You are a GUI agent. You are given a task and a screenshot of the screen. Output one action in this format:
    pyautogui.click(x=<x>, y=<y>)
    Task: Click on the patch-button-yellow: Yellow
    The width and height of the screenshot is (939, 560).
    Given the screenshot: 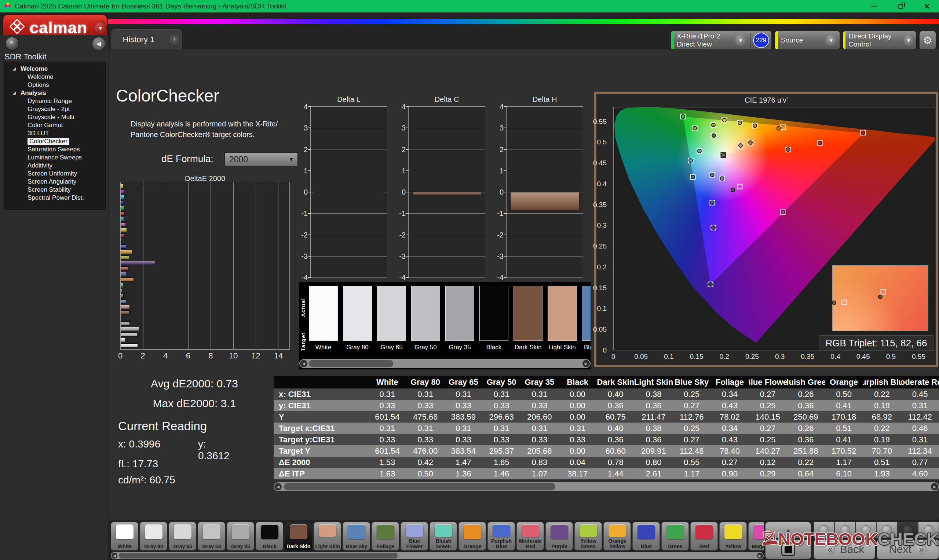 What is the action you would take?
    pyautogui.click(x=733, y=536)
    